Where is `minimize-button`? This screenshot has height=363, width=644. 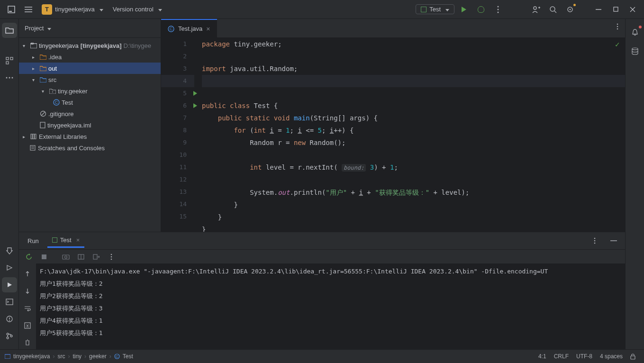
minimize-button is located at coordinates (599, 9).